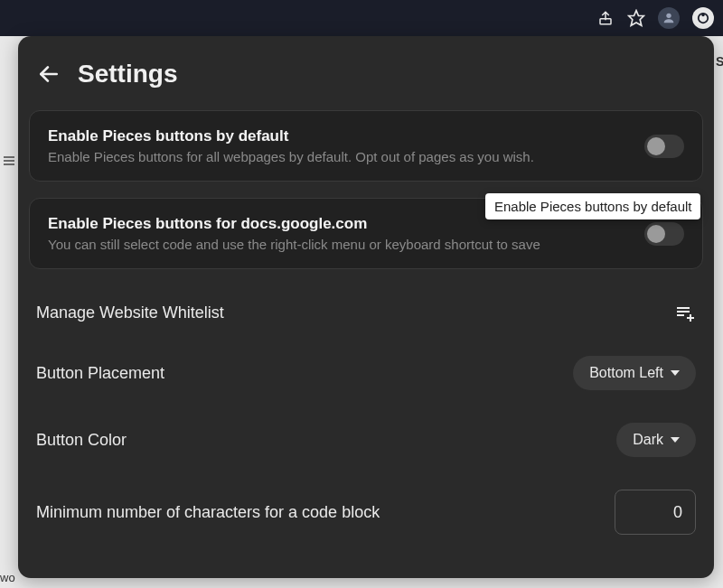 Image resolution: width=723 pixels, height=588 pixels. What do you see at coordinates (362, 18) in the screenshot?
I see `browser-top-bar` at bounding box center [362, 18].